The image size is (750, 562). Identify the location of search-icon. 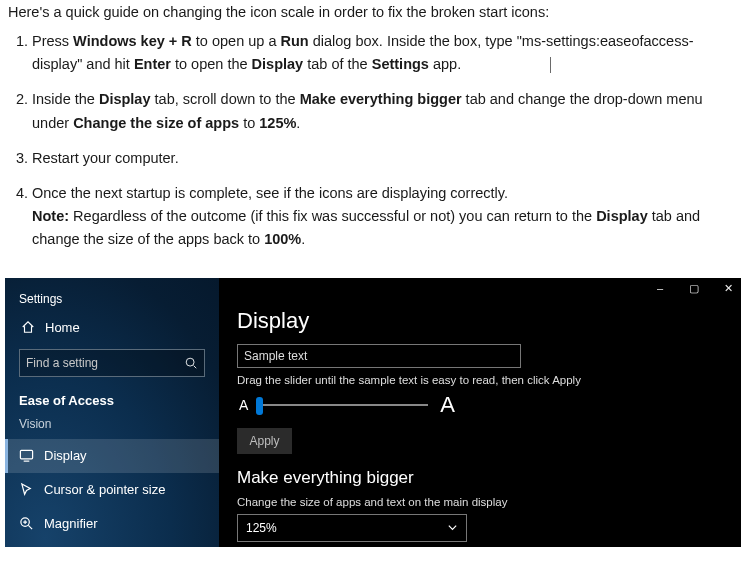
(191, 363).